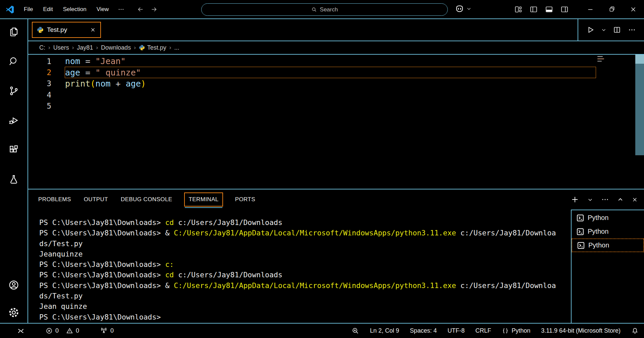  Describe the element at coordinates (590, 9) in the screenshot. I see `minimize-button` at that location.